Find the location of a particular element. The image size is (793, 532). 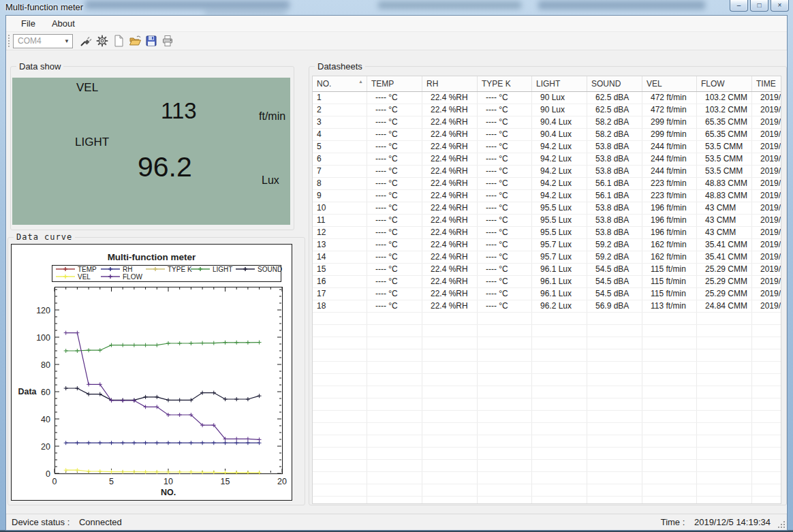

table-row: 13---- °C22.4 %RH---- °C95.7 Lux59.2 dBA… is located at coordinates (546, 245).